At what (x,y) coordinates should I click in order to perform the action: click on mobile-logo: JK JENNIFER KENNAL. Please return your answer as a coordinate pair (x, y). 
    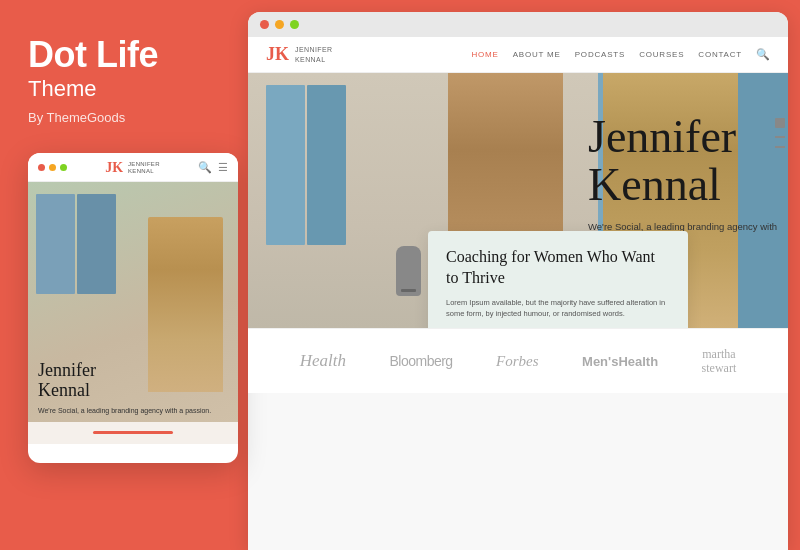
    Looking at the image, I should click on (132, 168).